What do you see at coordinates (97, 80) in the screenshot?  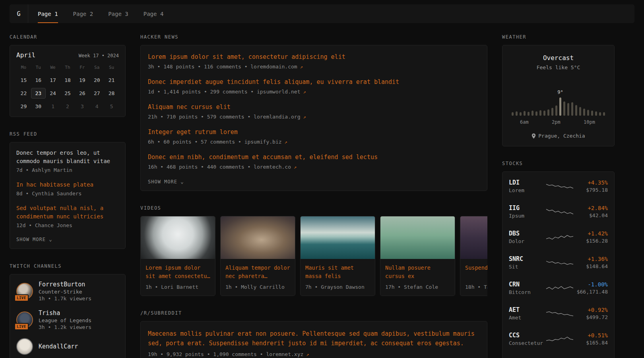 I see `calendar-day: 20` at bounding box center [97, 80].